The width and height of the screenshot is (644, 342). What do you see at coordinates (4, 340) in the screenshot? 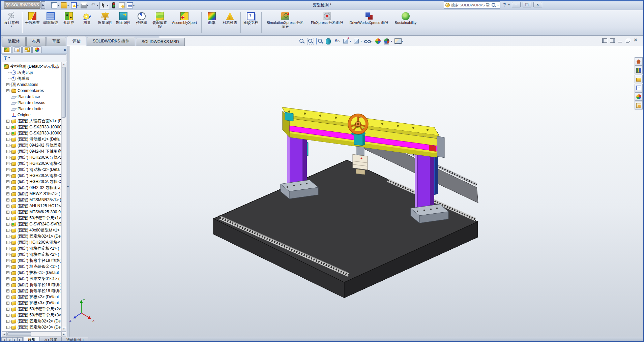
I see `first-tab-button: ◀` at bounding box center [4, 340].